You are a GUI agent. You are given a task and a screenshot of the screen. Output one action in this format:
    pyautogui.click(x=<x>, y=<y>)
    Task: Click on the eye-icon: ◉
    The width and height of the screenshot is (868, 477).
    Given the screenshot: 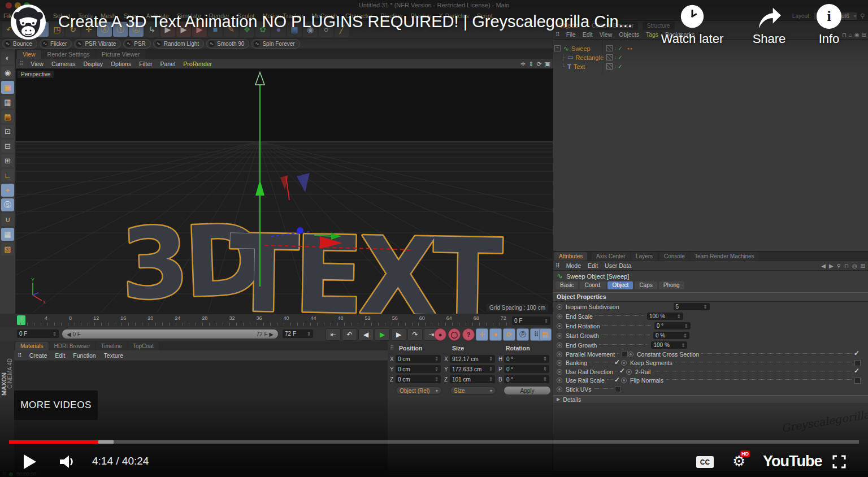 What is the action you would take?
    pyautogui.click(x=857, y=35)
    